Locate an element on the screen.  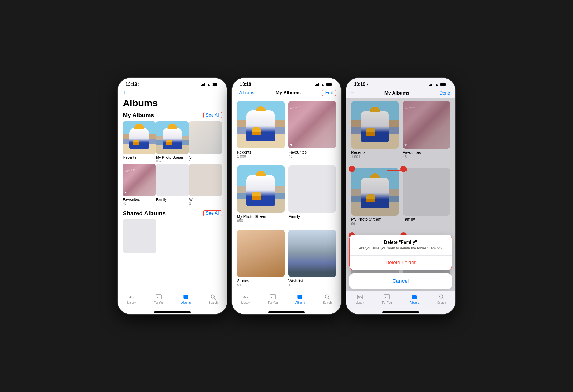
heart-icon-2: ♥ is located at coordinates (291, 145).